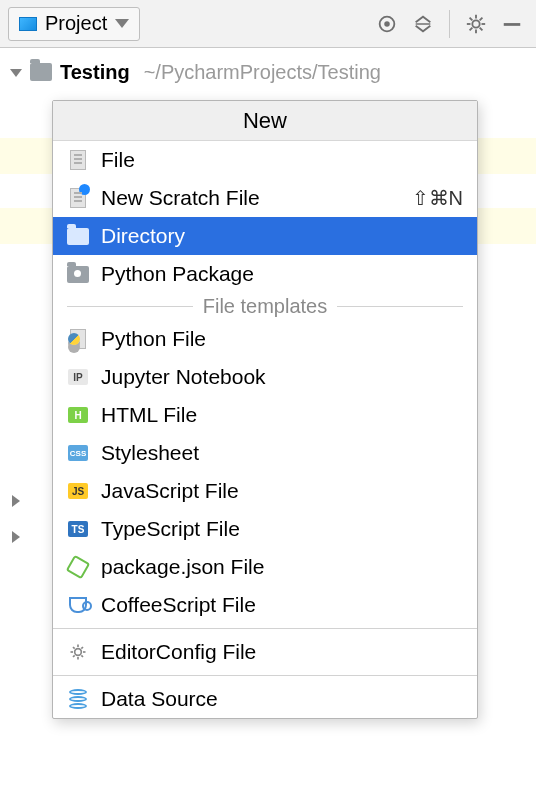 This screenshot has width=536, height=794. I want to click on menu-item-jupyter-notebook: IP Jupyter Notebook, so click(265, 377).